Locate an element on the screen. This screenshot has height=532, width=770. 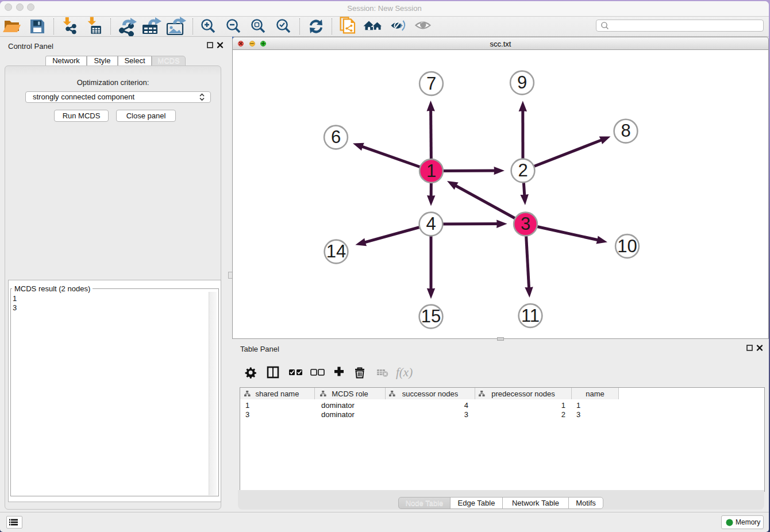
svg-text: 2 is located at coordinates (523, 170).